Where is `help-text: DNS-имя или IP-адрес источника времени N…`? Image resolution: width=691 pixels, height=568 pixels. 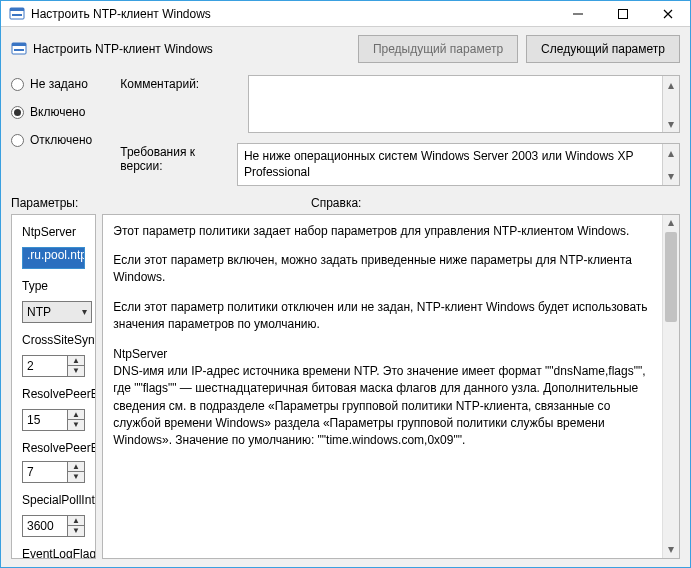
help-text: DNS-имя или IP-адрес источника времени N… is located at coordinates (379, 406).